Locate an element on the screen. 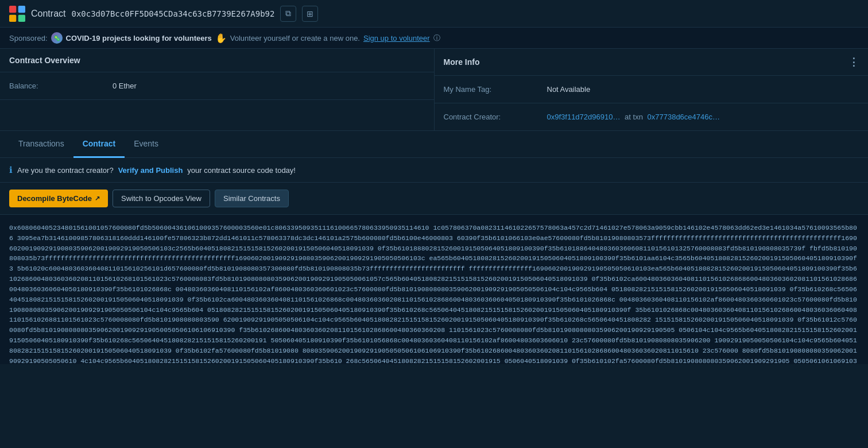 Image resolution: width=868 pixels, height=448 pixels. tab-contract: Contract is located at coordinates (99, 145).